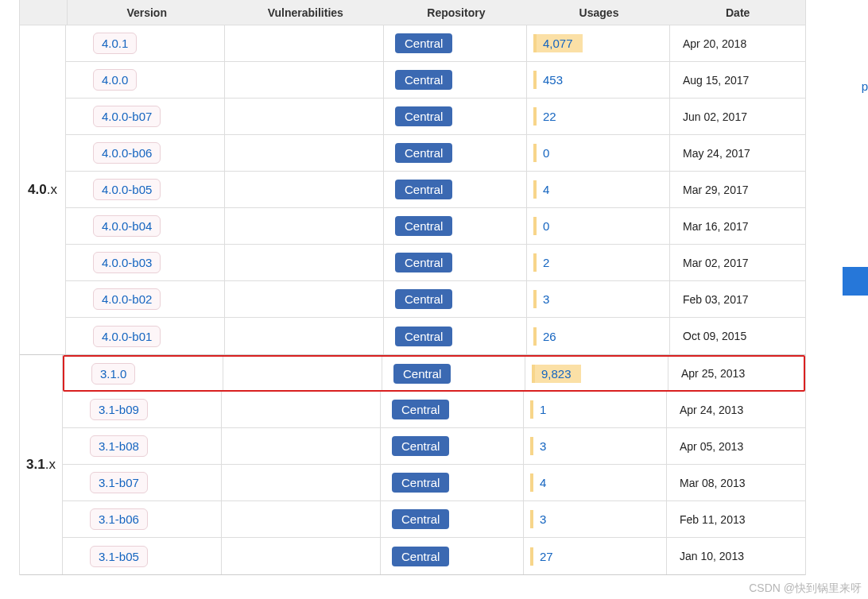 The image size is (868, 599). What do you see at coordinates (542, 556) in the screenshot?
I see `usages-link: 27` at bounding box center [542, 556].